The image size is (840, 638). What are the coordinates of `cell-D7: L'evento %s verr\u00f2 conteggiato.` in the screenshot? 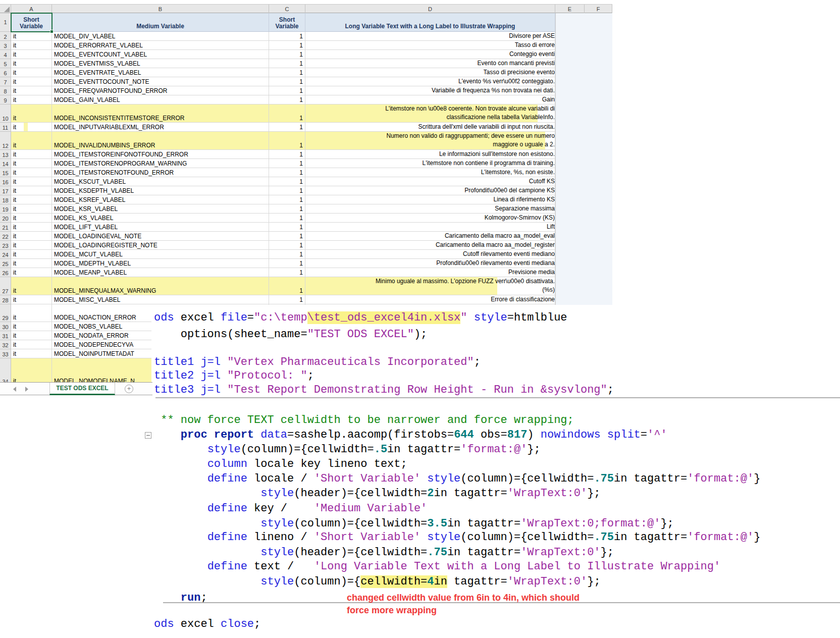 It's located at (430, 82).